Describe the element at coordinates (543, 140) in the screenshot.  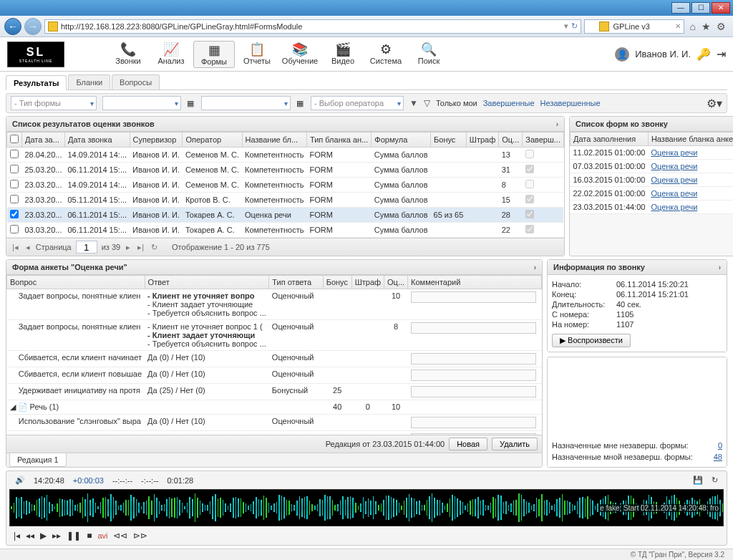
I see `results-col-header: Заверш...` at that location.